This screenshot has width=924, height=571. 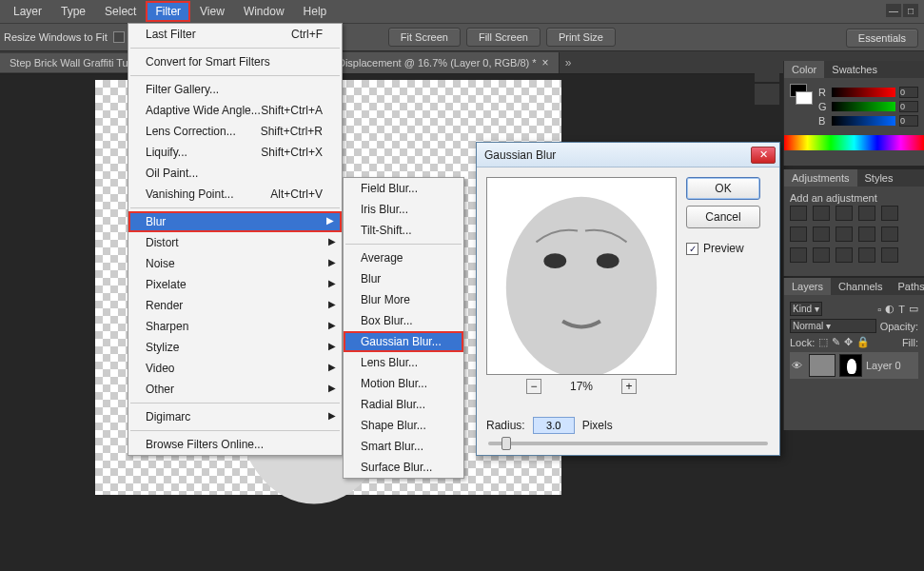 I want to click on lock-icon: ✎, so click(x=836, y=343).